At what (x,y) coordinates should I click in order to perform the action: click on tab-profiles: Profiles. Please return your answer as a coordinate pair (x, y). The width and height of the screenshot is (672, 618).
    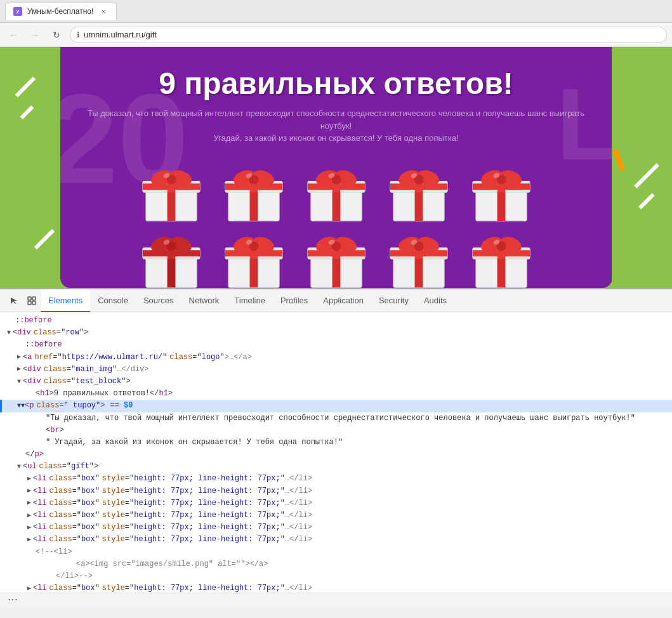
    Looking at the image, I should click on (294, 301).